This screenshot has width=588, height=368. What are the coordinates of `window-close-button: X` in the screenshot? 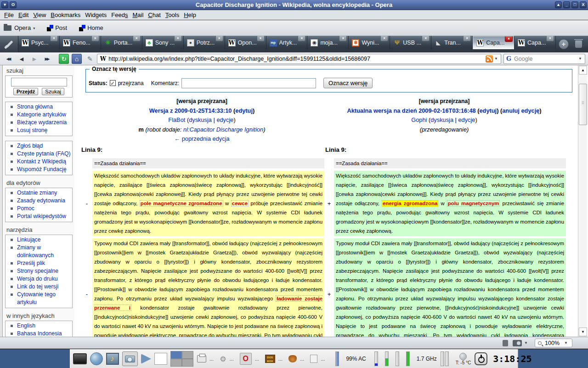 It's located at (583, 5).